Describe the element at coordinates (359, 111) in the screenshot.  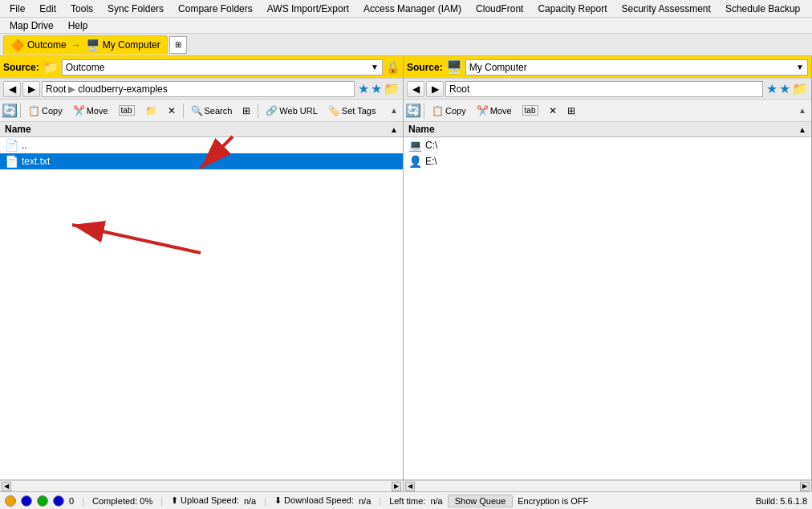
I see `left-settags-label: Set Tags` at that location.